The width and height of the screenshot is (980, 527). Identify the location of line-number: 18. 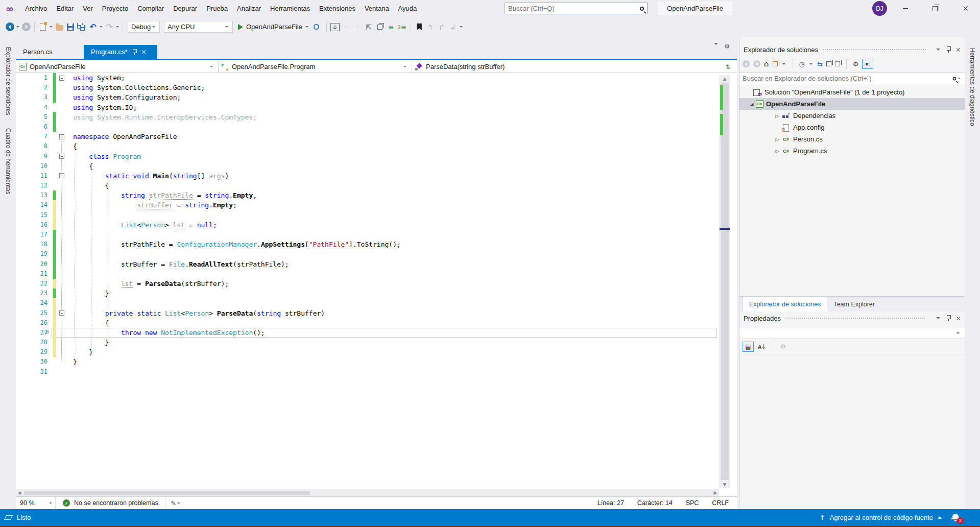
(34, 244).